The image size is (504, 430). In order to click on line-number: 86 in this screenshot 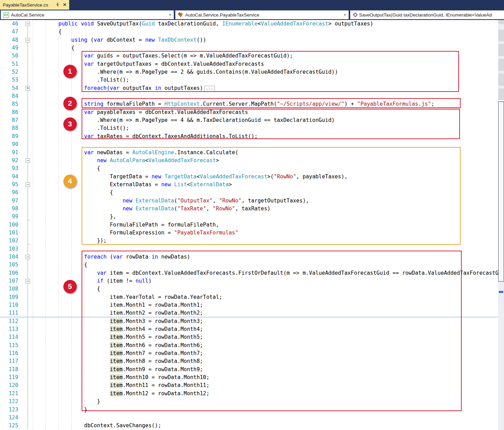, I will do `click(9, 112)`.